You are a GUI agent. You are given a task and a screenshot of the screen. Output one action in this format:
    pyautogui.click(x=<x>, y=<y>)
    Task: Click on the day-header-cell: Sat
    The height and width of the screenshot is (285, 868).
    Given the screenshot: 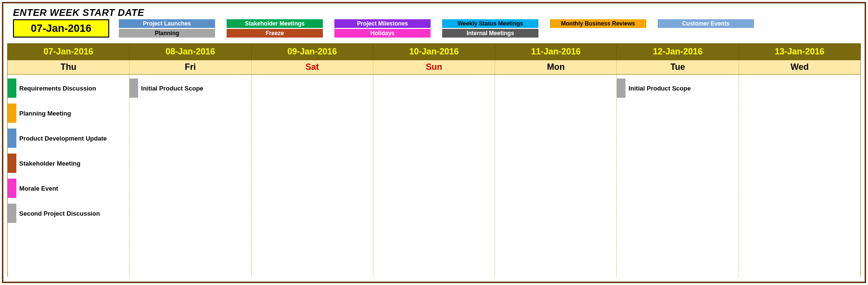 What is the action you would take?
    pyautogui.click(x=313, y=67)
    